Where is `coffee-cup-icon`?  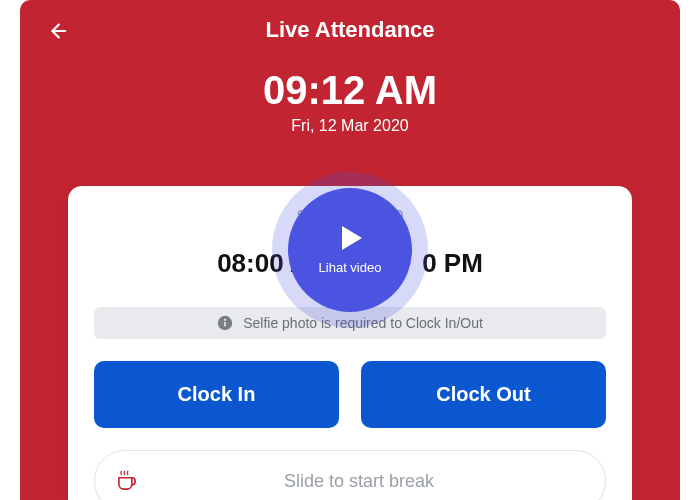 coffee-cup-icon is located at coordinates (127, 481).